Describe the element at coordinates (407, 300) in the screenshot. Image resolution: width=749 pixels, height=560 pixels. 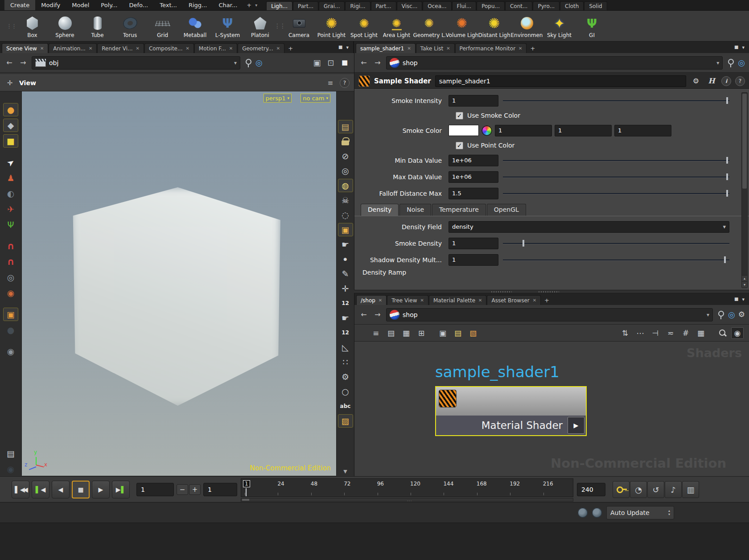
I see `pane-tab: Tree View` at that location.